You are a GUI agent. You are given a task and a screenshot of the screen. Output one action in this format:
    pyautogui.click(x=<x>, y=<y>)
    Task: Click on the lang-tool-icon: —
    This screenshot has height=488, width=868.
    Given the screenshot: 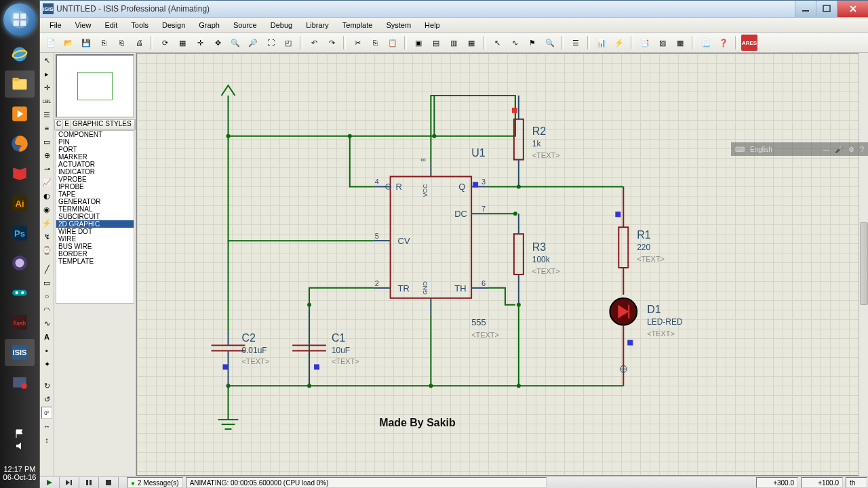 What is the action you would take?
    pyautogui.click(x=826, y=149)
    